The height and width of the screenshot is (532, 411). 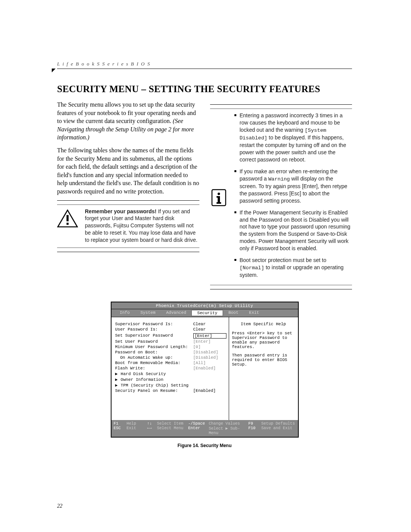 What do you see at coordinates (155, 336) in the screenshot?
I see `bios-field-label: Set Supervisor Password` at bounding box center [155, 336].